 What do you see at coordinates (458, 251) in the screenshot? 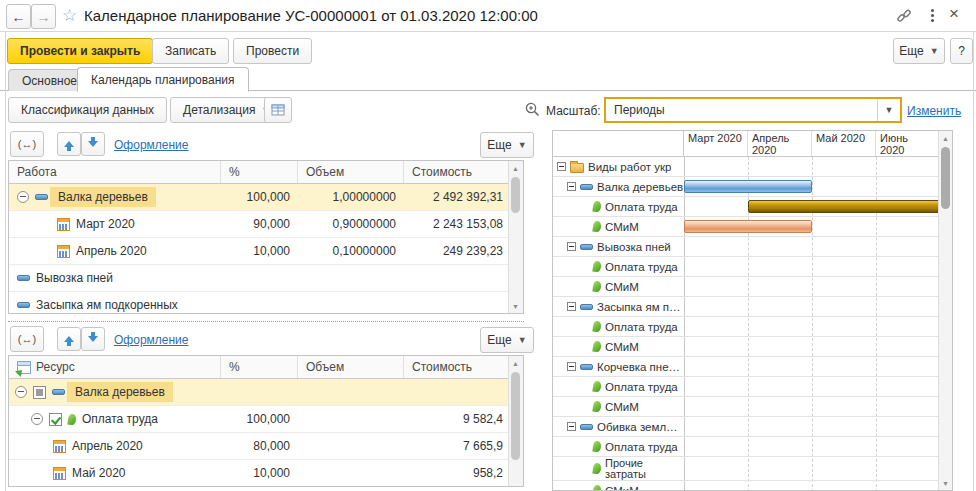
I see `cost-cell: 249 239,23` at bounding box center [458, 251].